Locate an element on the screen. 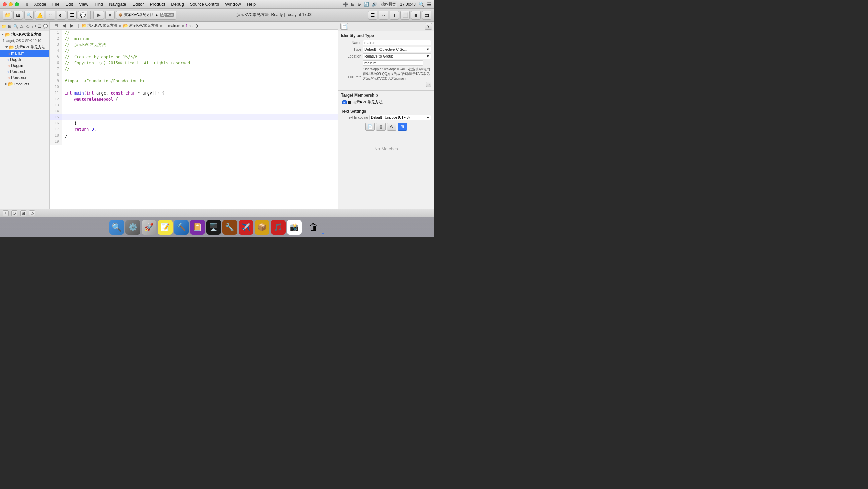 This screenshot has height=489, width=868. editor-view-toggle: ⊞ is located at coordinates (56, 26).